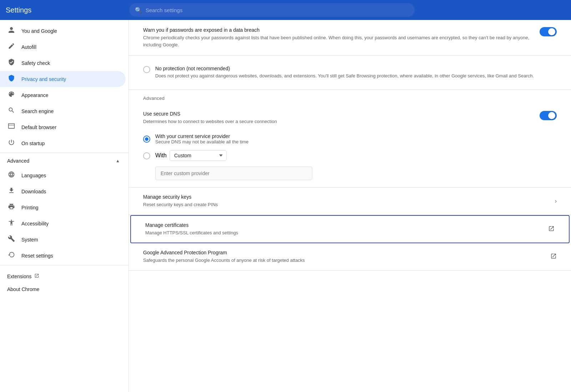  Describe the element at coordinates (350, 73) in the screenshot. I see `no-protection-section: No protection (not recommended) Does not…` at that location.